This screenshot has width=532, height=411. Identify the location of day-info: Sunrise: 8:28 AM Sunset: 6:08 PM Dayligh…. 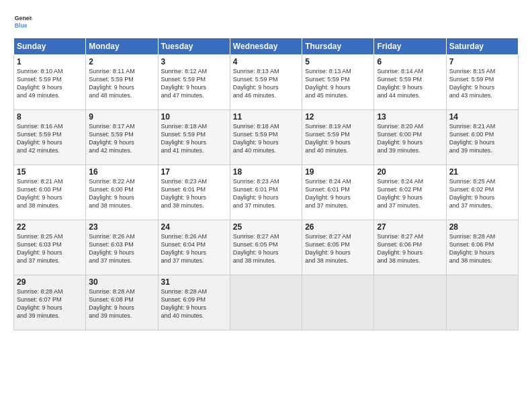
(122, 304).